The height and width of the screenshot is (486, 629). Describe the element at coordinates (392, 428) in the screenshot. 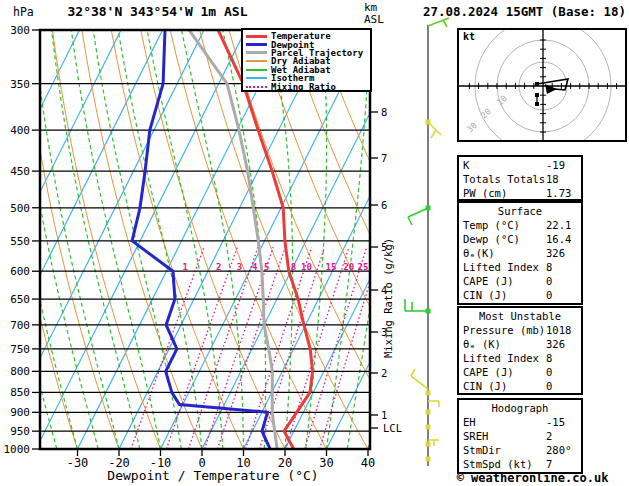

I see `lcl-label: LCL` at that location.